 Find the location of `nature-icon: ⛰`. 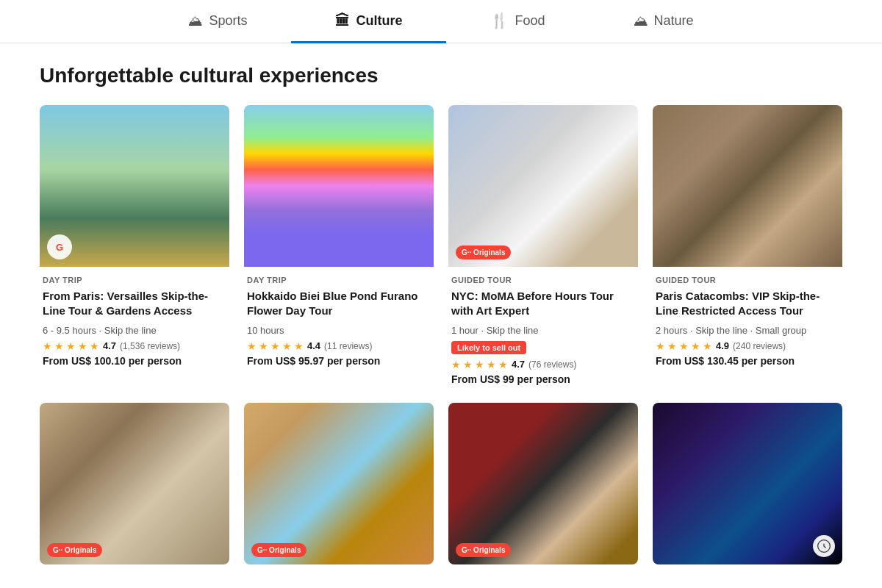

nature-icon: ⛰ is located at coordinates (641, 21).